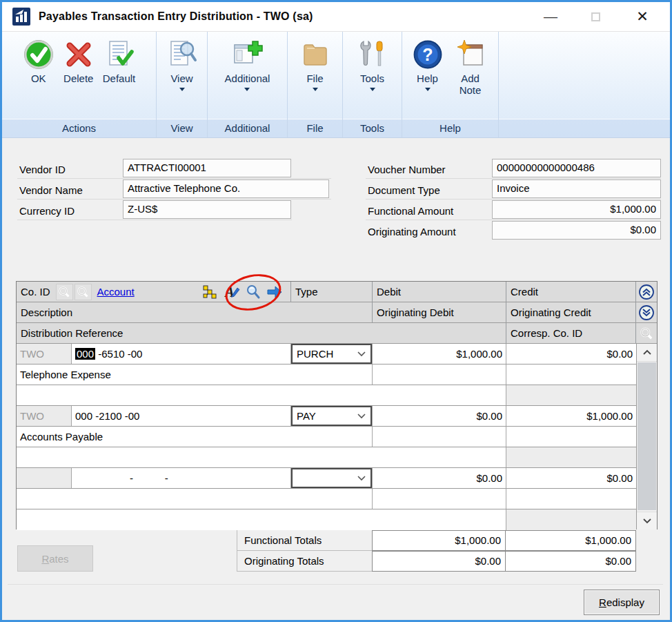 The image size is (672, 622). Describe the element at coordinates (195, 436) in the screenshot. I see `description-cell: Accounts Payable` at that location.